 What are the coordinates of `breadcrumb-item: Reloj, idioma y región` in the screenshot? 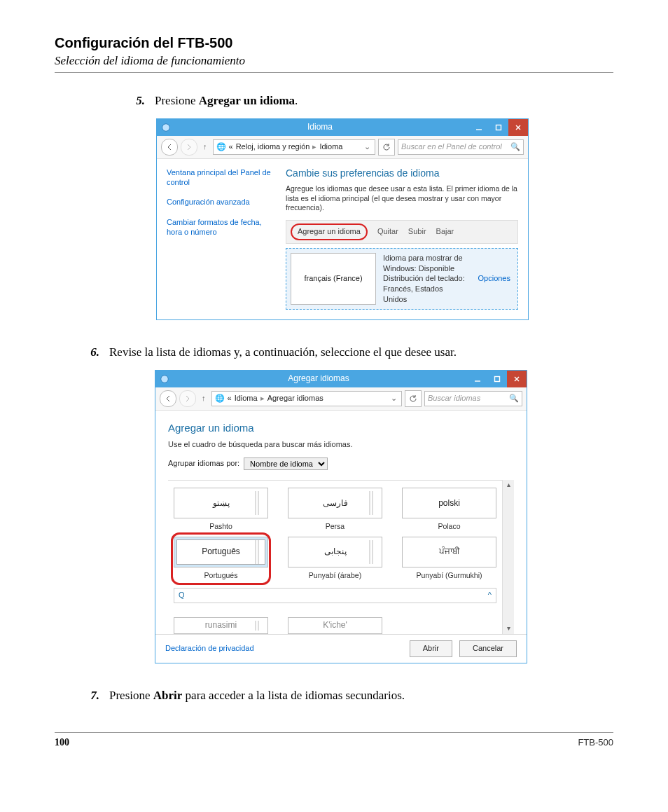 It's located at (273, 147).